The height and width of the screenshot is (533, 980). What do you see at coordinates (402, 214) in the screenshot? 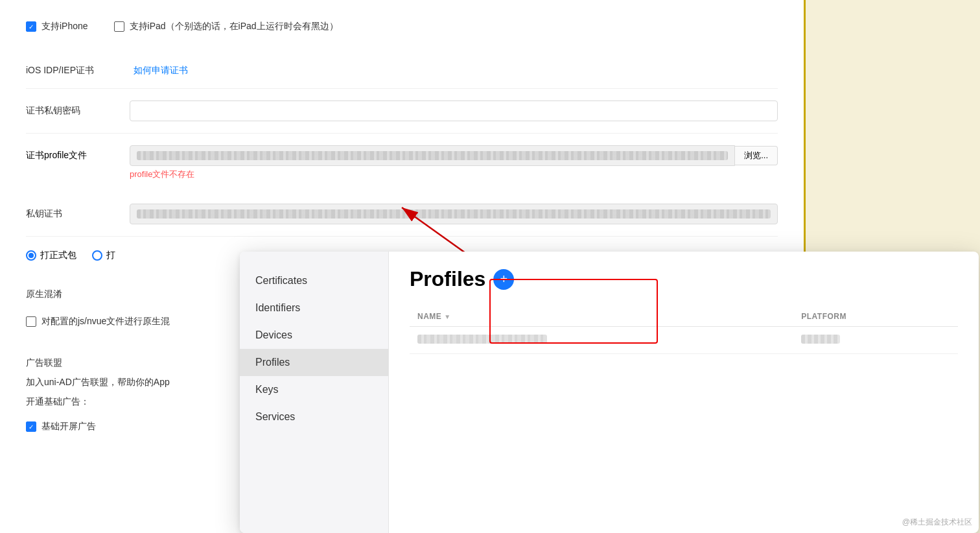
I see `private-cert-row: 私钥证书` at bounding box center [402, 214].